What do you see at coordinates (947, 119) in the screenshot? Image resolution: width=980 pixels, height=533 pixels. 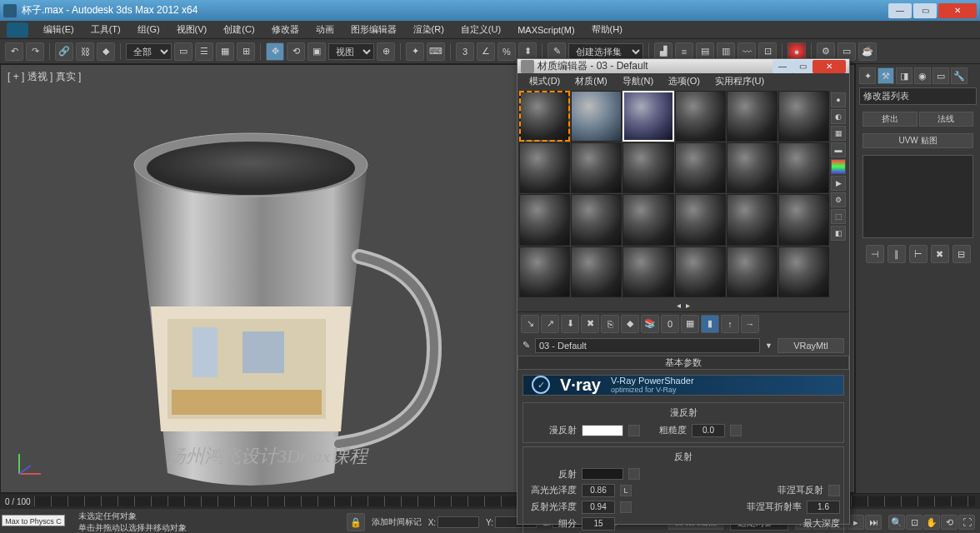 I see `btn-normal: 法线` at bounding box center [947, 119].